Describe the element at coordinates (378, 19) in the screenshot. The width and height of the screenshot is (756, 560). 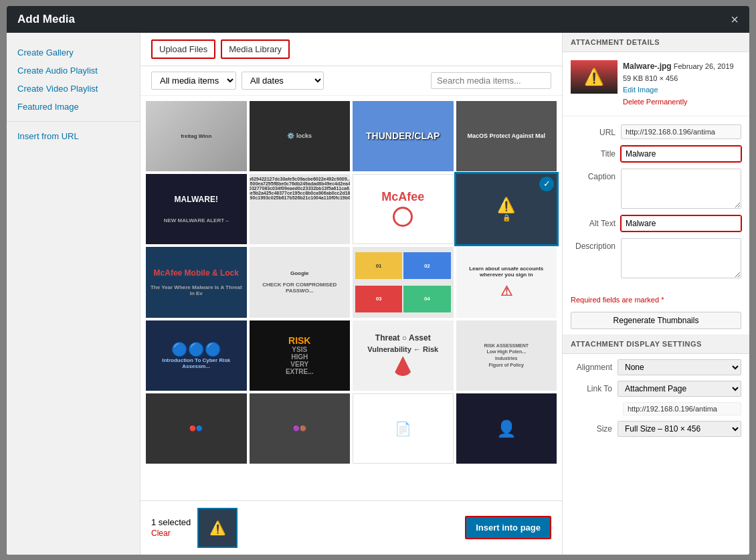
I see `modal-header: Add Media ×` at that location.